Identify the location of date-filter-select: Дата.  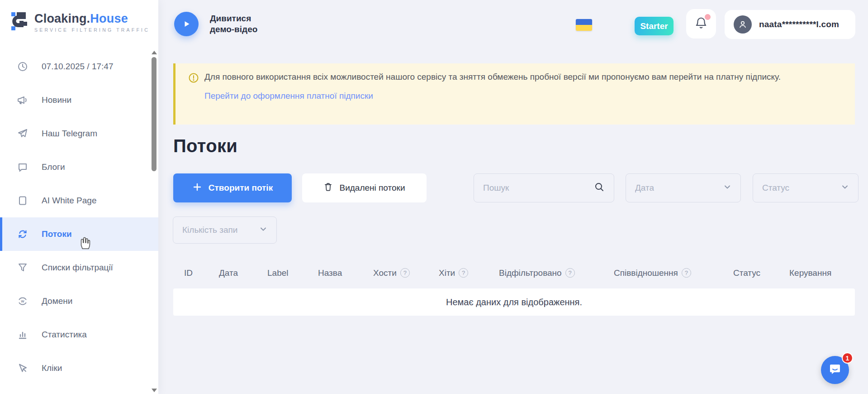
(683, 188).